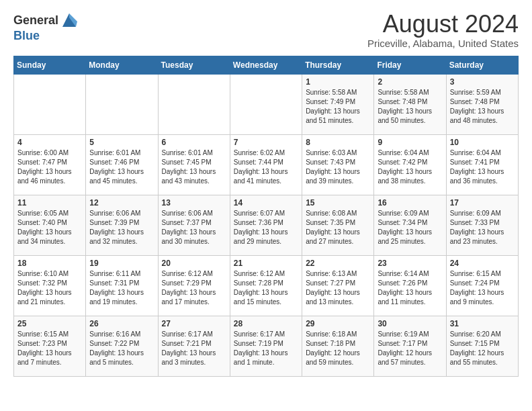 The image size is (532, 411). Describe the element at coordinates (122, 228) in the screenshot. I see `cell-content: Sunrise: 6:06 AM Sunset: 7:39 PM Dayligh…` at that location.